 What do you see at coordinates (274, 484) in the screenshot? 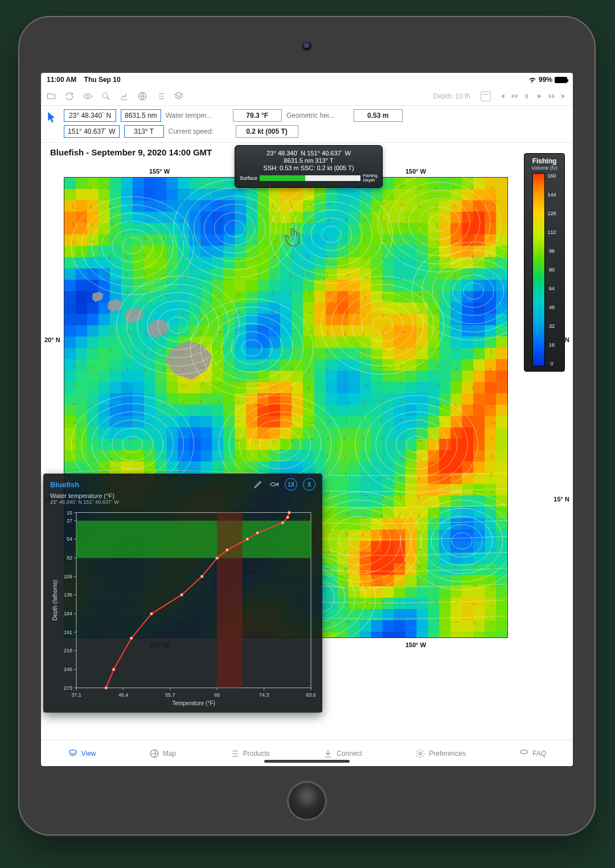
I see `fish-icon` at bounding box center [274, 484].